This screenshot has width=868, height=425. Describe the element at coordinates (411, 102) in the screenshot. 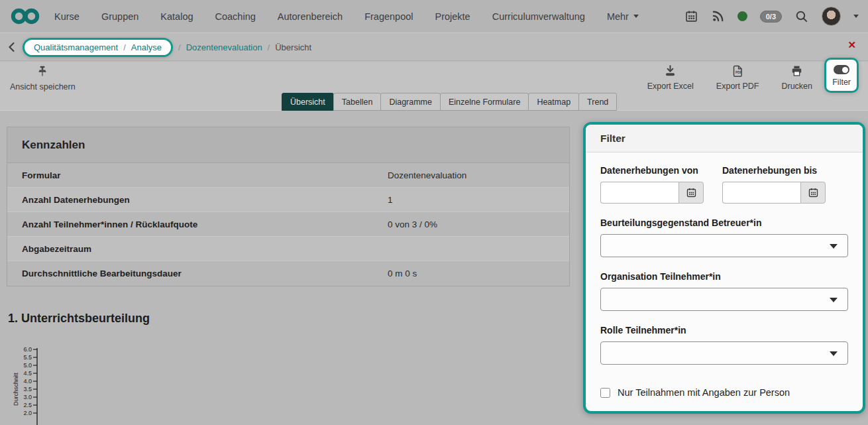

I see `tab-diagramme: Diagramme` at that location.